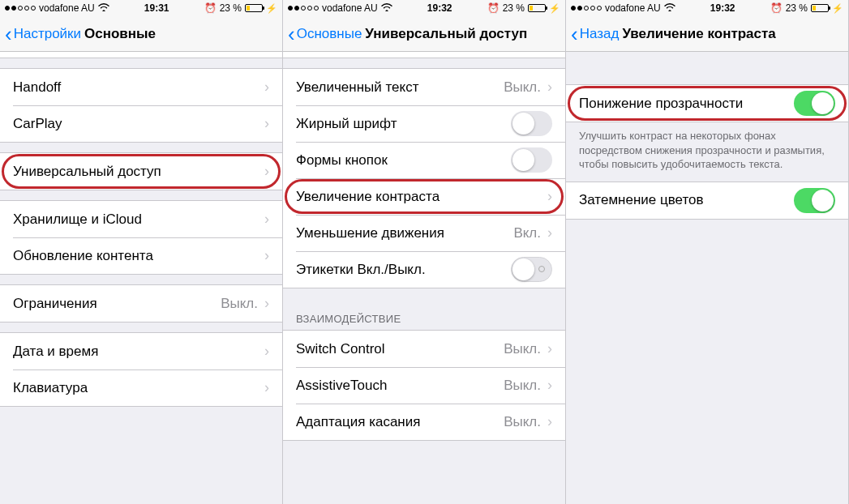 This screenshot has height=504, width=849. Describe the element at coordinates (707, 201) in the screenshot. I see `settings-row: Затемнение цветов` at that location.